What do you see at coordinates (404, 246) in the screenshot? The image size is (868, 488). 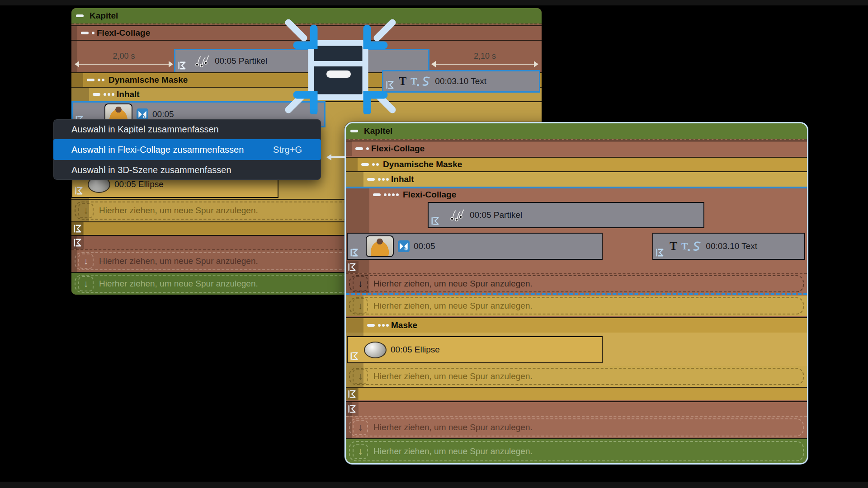 I see `image-crop-icon` at bounding box center [404, 246].